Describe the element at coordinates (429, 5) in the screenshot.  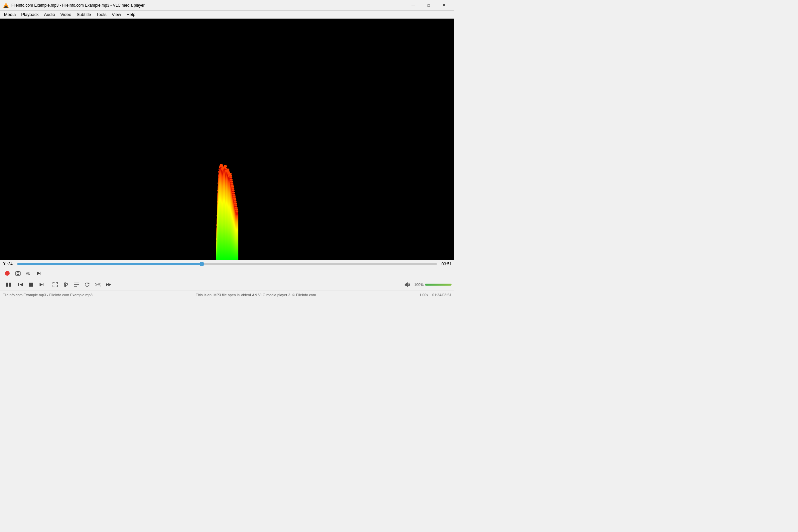
I see `maximize-button: □` at that location.